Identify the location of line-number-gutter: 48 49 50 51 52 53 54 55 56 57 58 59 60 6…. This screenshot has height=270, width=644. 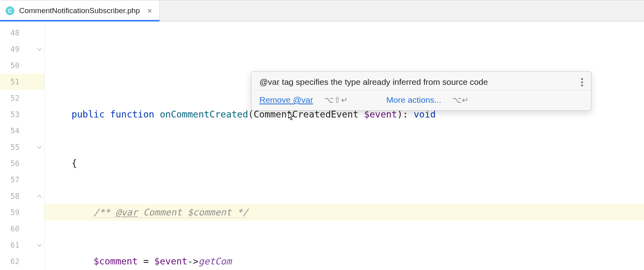
(22, 146).